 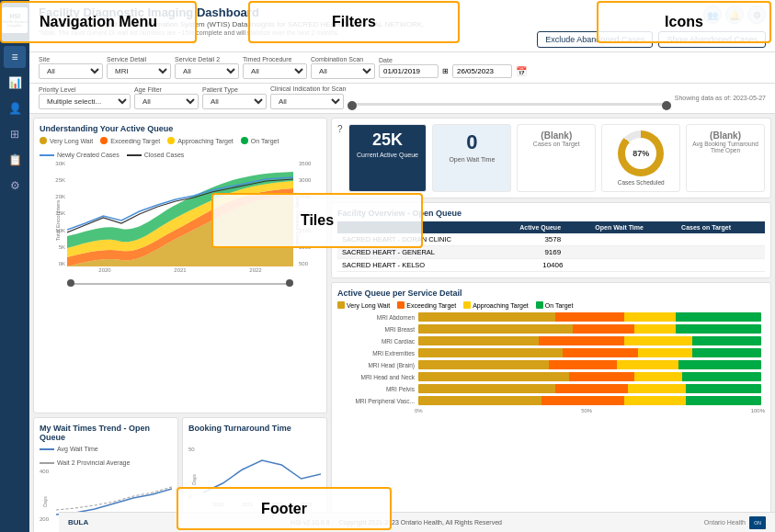 What do you see at coordinates (47, 449) in the screenshot?
I see `legend-line-avg` at bounding box center [47, 449].